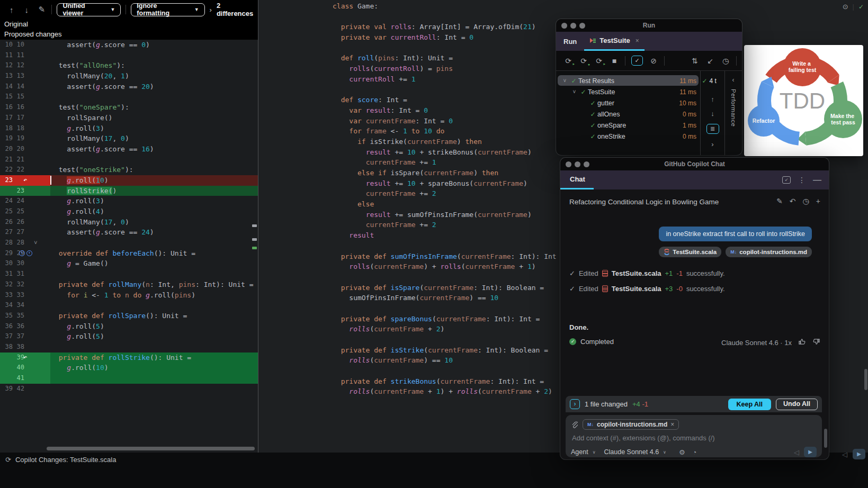  What do you see at coordinates (845, 454) in the screenshot?
I see `nav-back-icon: ◁` at bounding box center [845, 454].